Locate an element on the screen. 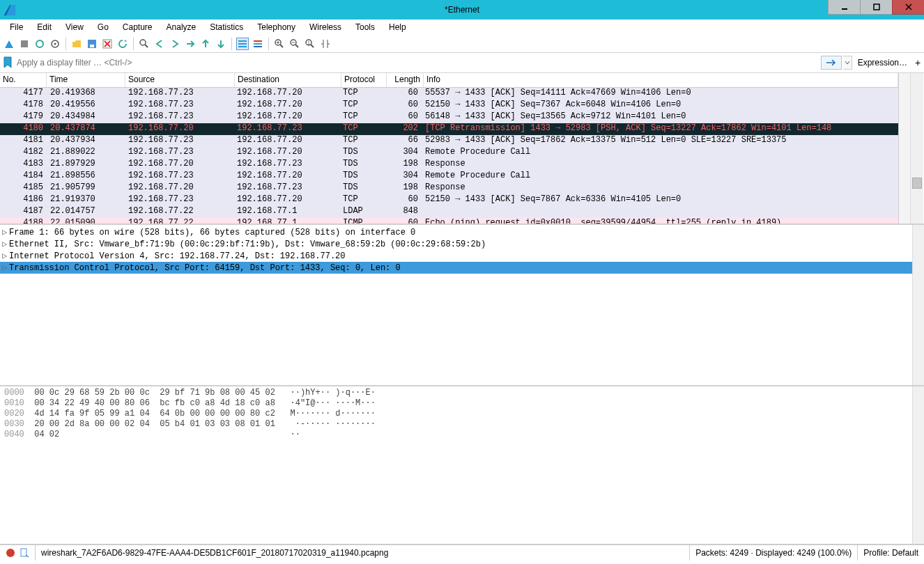 The height and width of the screenshot is (564, 924). display-filter-input is located at coordinates (417, 63).